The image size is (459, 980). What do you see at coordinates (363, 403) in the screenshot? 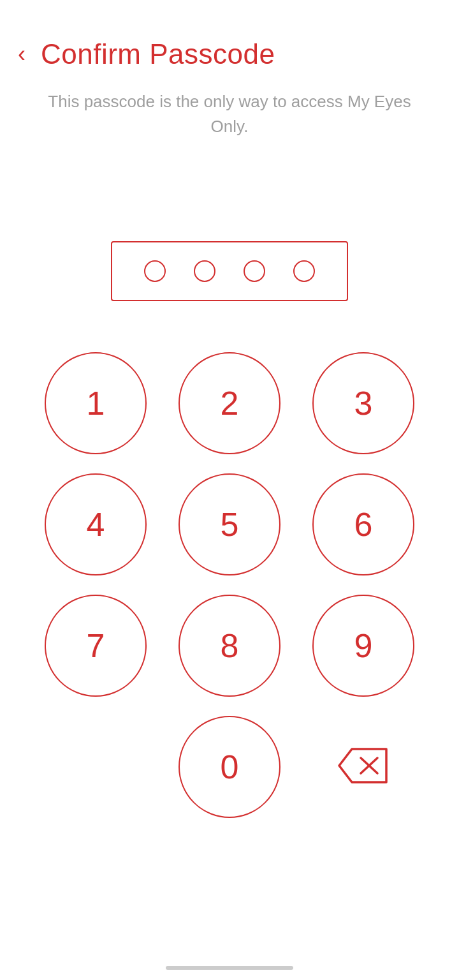
I see `key-3: 3` at bounding box center [363, 403].